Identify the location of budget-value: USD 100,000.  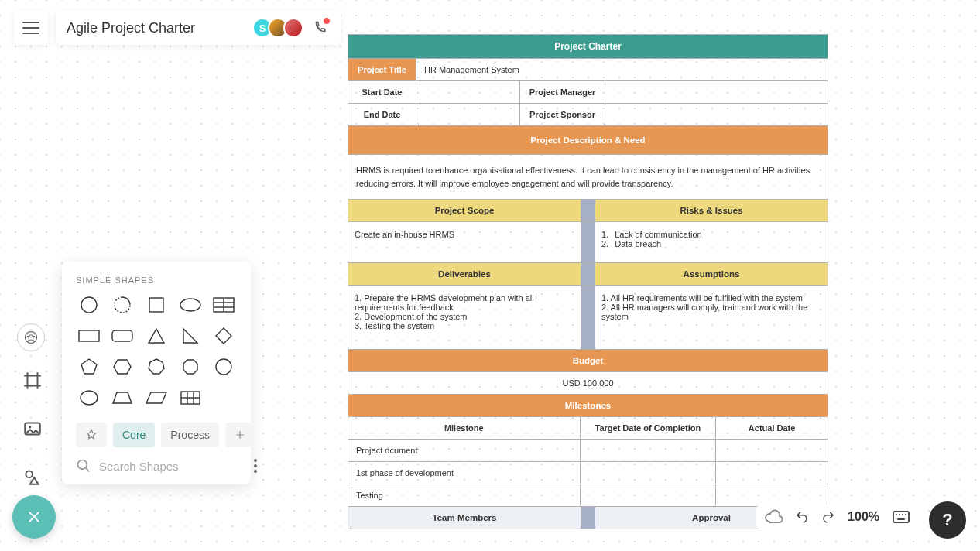
(588, 383).